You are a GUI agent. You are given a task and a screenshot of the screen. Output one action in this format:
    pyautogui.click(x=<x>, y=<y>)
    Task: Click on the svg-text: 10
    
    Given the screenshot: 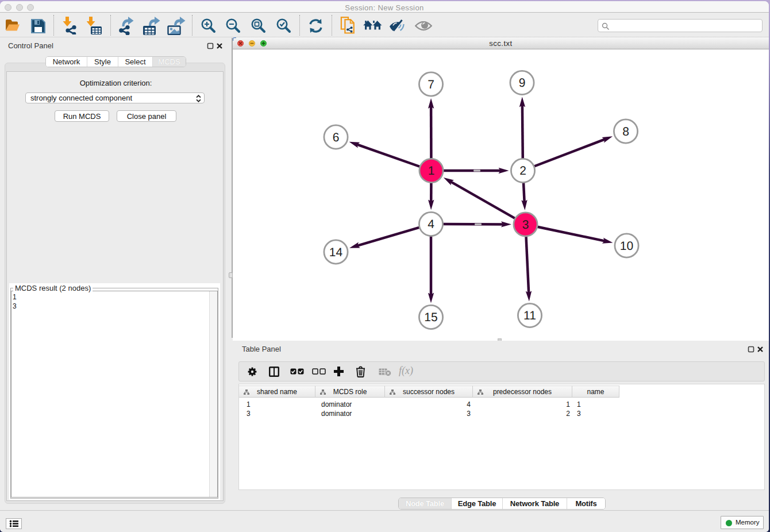 What is the action you would take?
    pyautogui.click(x=626, y=246)
    